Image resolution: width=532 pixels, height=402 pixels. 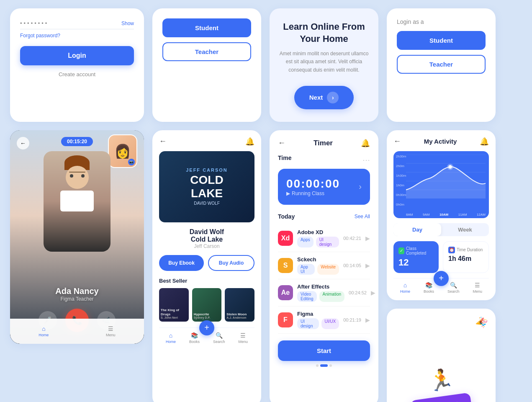 What do you see at coordinates (163, 142) in the screenshot?
I see `book-back-button: ←` at bounding box center [163, 142].